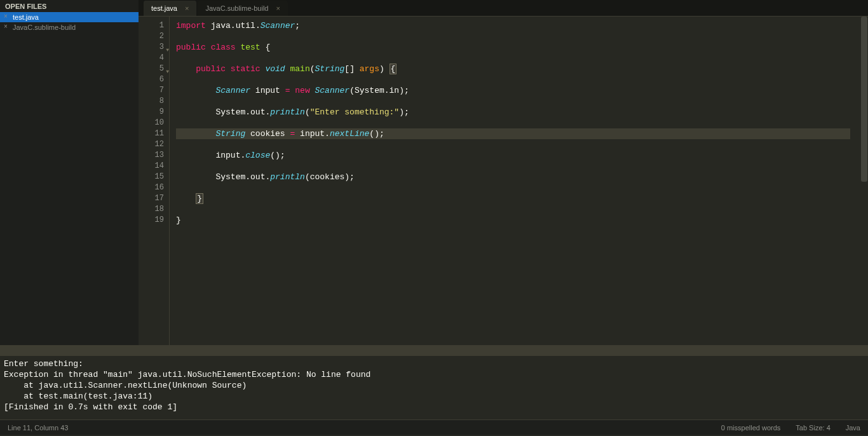 The width and height of the screenshot is (868, 436). Describe the element at coordinates (170, 8) in the screenshot. I see `tab-test-java: test.java ×` at that location.